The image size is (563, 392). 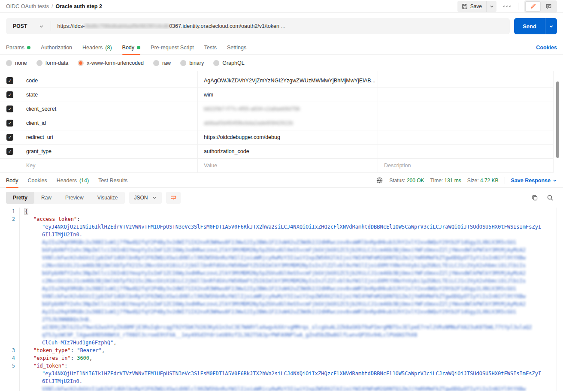 I want to click on line-content: VXNlckFwcHJvbGVzIjpbIkF1dGhlbnRpY2F0ZWQi…, so click(x=273, y=388).